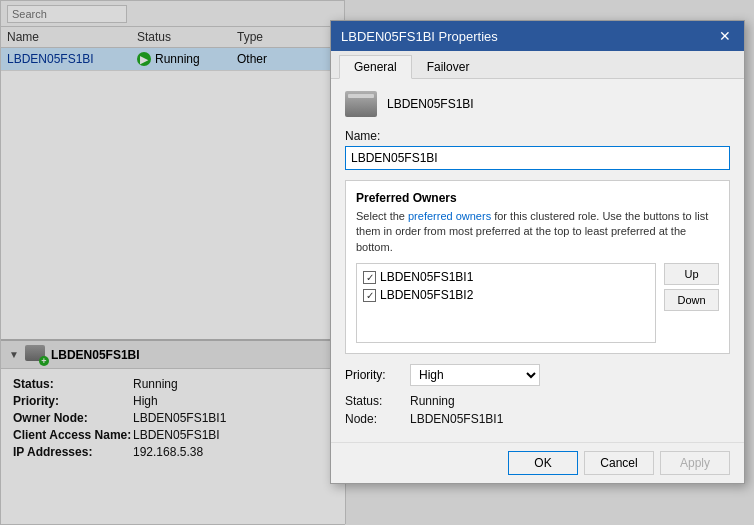 Image resolution: width=754 pixels, height=525 pixels. I want to click on owners-buttons: Up Down, so click(692, 303).